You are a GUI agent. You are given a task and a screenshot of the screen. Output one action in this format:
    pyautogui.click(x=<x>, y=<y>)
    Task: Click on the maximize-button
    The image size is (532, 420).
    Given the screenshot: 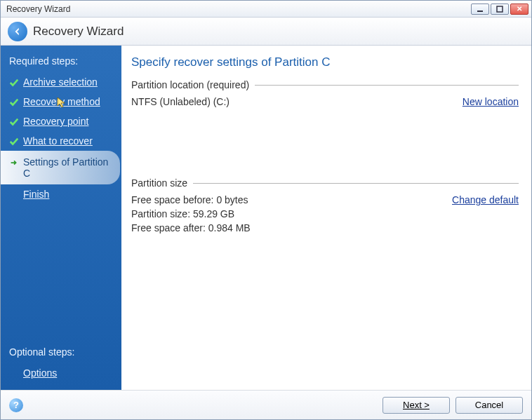 What is the action you would take?
    pyautogui.click(x=500, y=9)
    